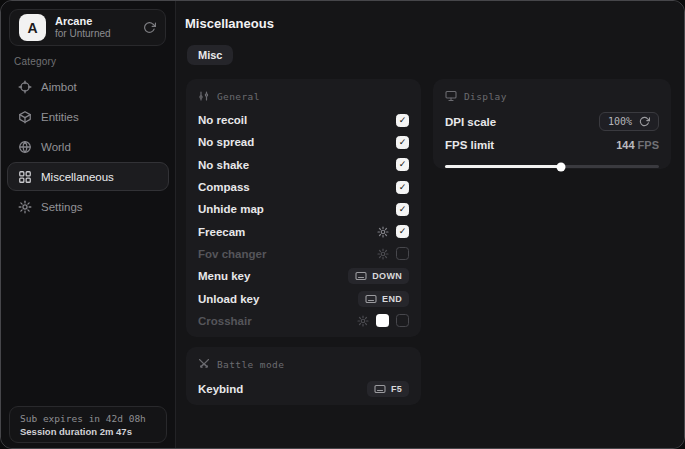 The width and height of the screenshot is (685, 449). What do you see at coordinates (402, 232) in the screenshot?
I see `freecam-checkbox` at bounding box center [402, 232].